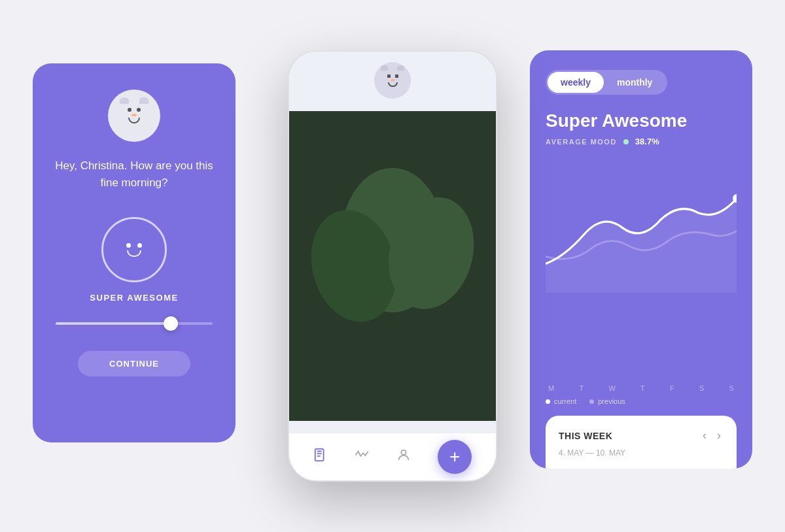 This screenshot has width=785, height=532. I want to click on this-week-header: THIS WEEK ‹ ›, so click(641, 435).